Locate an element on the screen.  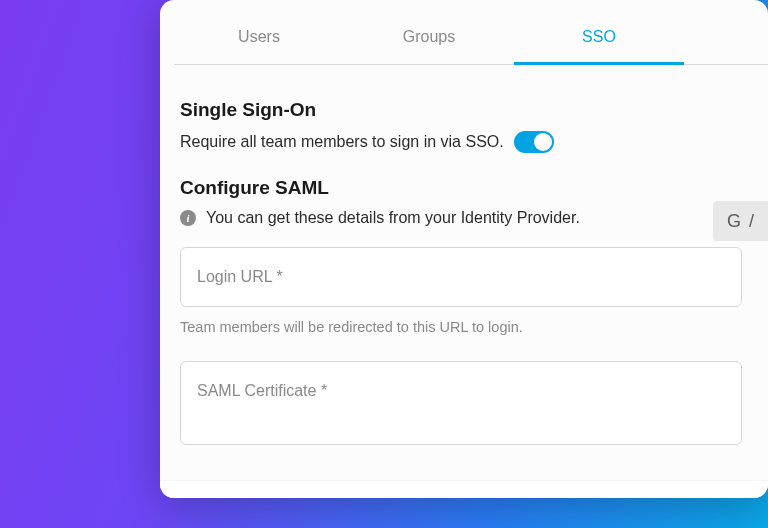
require-sso-label: Require all team members to sign in via … is located at coordinates (342, 142).